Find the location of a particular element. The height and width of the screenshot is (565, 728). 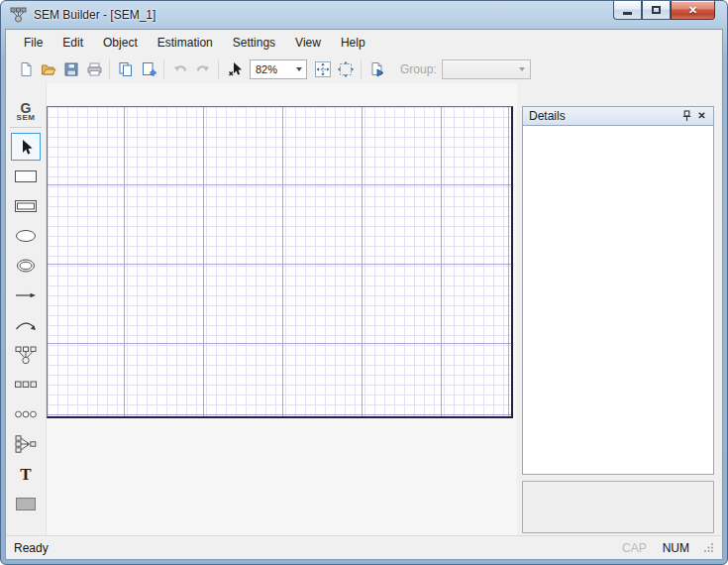

toolbar: 82% is located at coordinates (364, 69).